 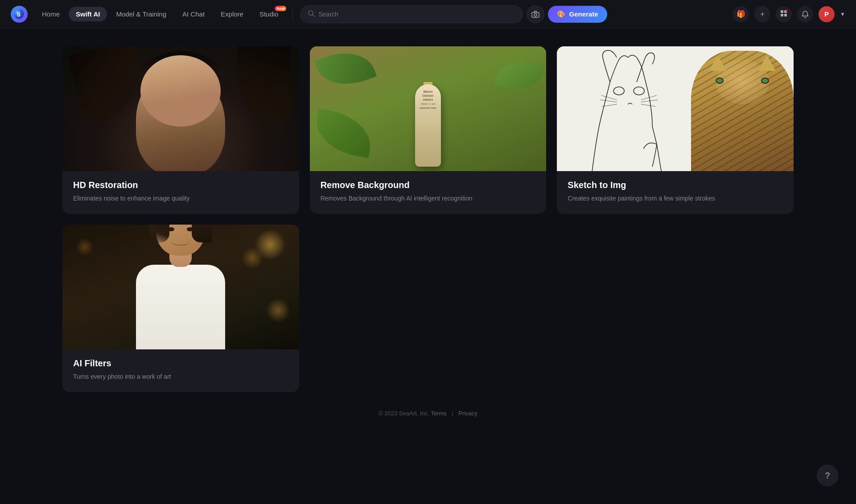 What do you see at coordinates (281, 8) in the screenshot?
I see `studio-new-badge: New` at bounding box center [281, 8].